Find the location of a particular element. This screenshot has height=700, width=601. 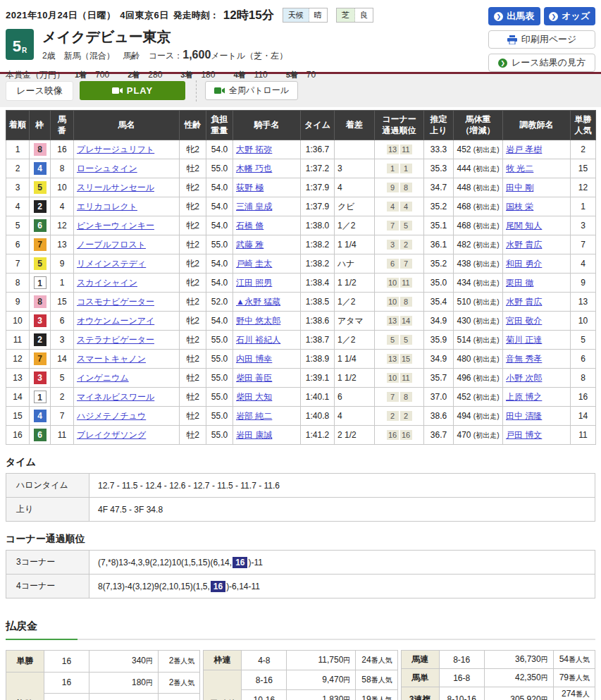

horse-link: ブレイクザソング is located at coordinates (111, 435).